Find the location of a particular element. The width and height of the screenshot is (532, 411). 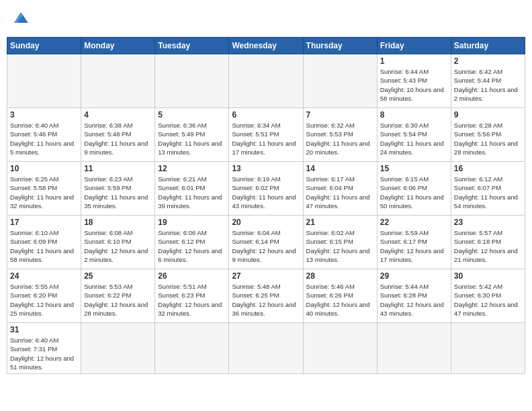

calendar-cell-22: 22Sunrise: 5:59 AM Sunset: 6:17 PM Dayli… is located at coordinates (414, 242).